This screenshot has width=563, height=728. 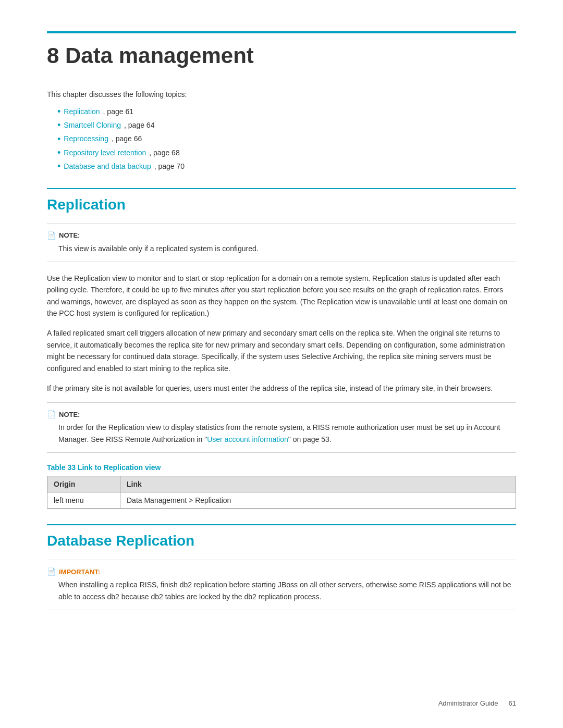 What do you see at coordinates (81, 112) in the screenshot?
I see `toc-link-replication: Replication` at bounding box center [81, 112].